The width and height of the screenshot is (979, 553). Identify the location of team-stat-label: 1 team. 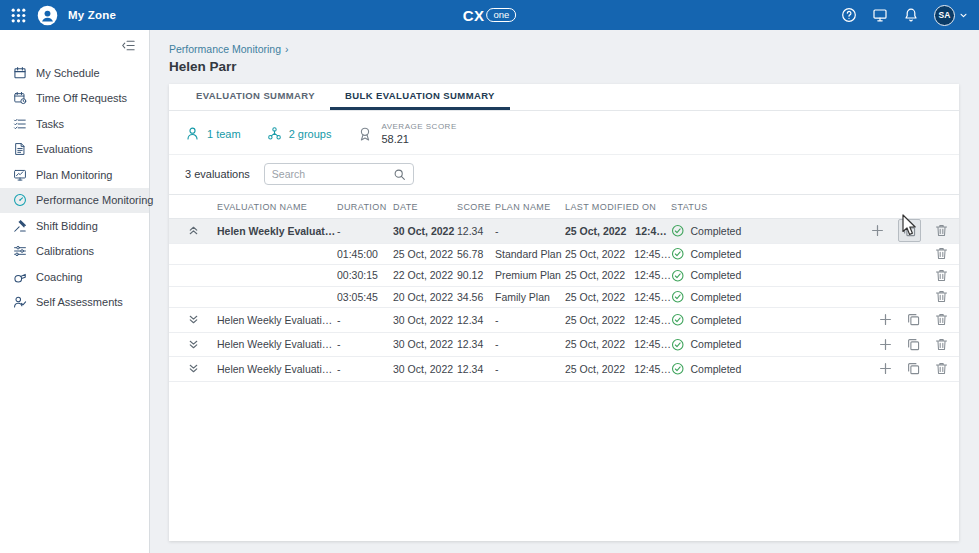
(224, 134).